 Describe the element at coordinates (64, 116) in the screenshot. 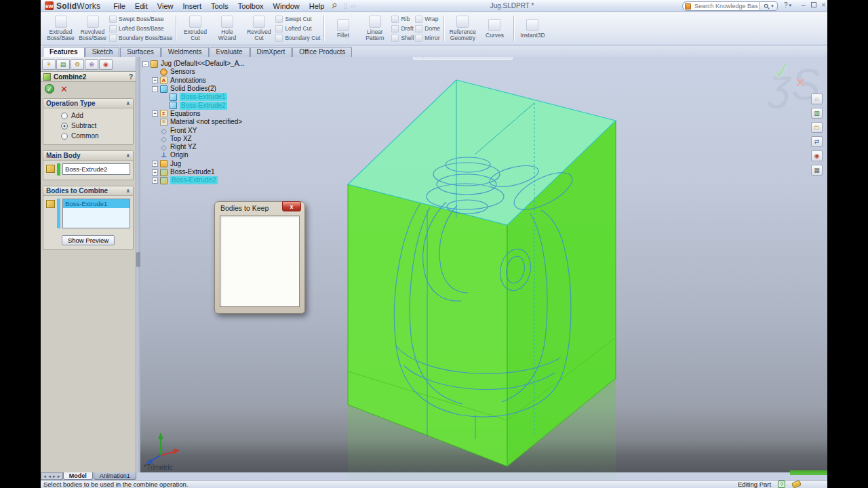

I see `radio-add-circle` at that location.